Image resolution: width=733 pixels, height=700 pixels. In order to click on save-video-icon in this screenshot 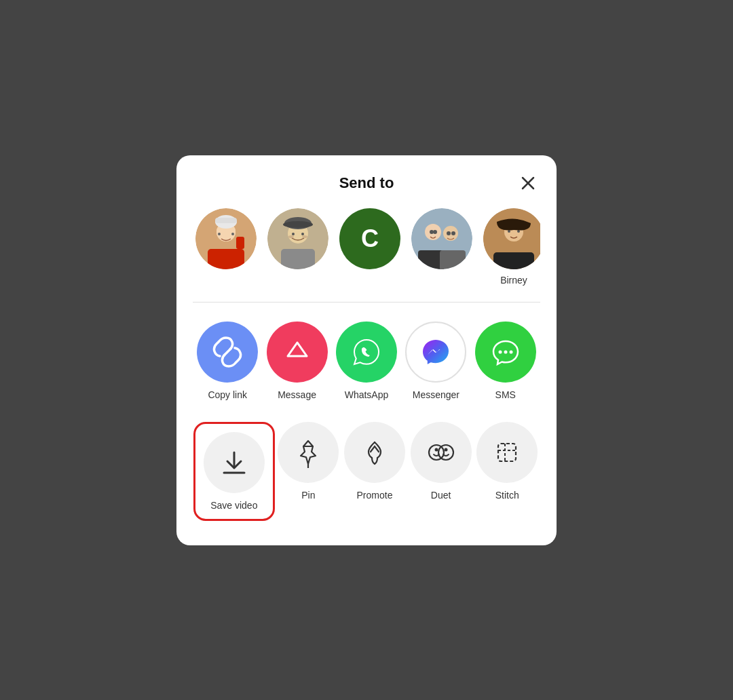, I will do `click(234, 463)`.